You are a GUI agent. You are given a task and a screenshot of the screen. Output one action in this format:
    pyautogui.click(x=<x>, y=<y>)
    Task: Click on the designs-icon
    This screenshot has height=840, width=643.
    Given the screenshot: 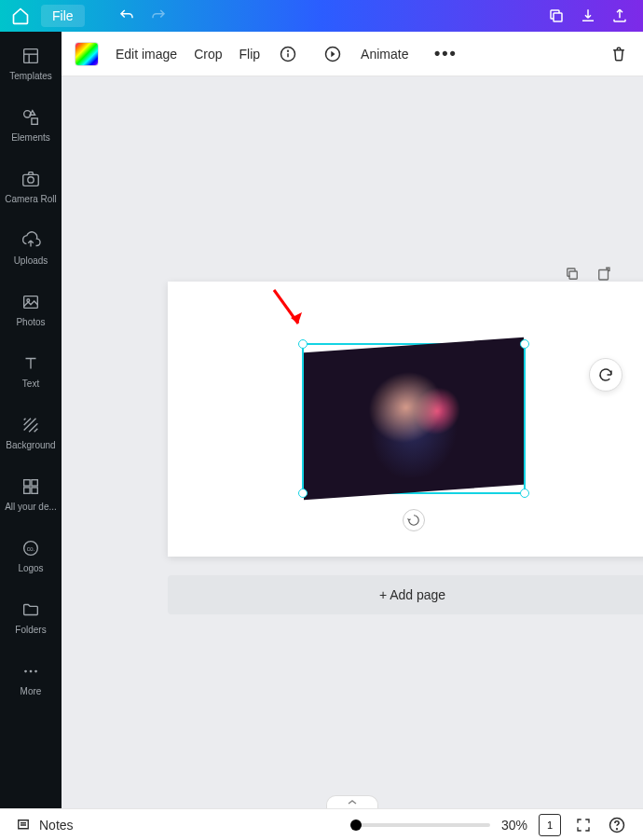 What is the action you would take?
    pyautogui.click(x=31, y=487)
    